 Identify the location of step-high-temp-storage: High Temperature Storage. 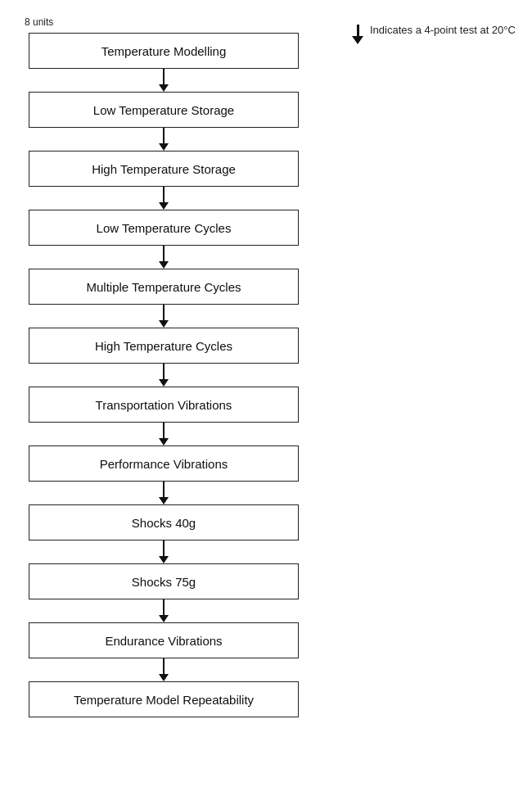
(164, 169).